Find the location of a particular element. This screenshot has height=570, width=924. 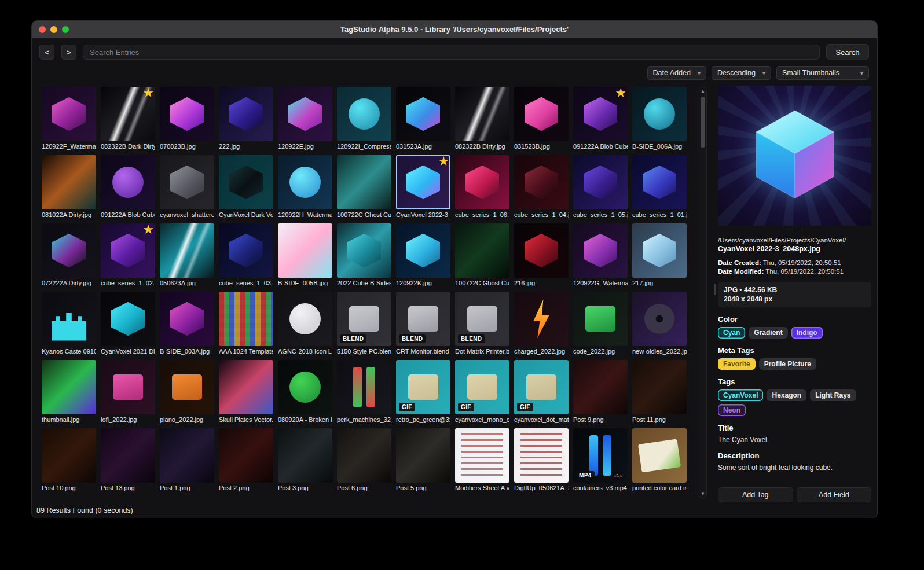

tag-pill: Gradient is located at coordinates (768, 333).